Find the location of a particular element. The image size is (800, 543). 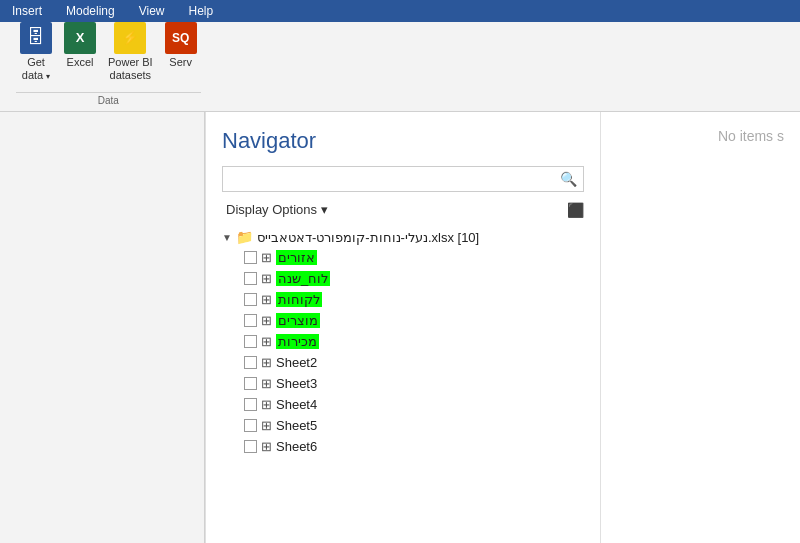

list-item: ⊞ Sheet3 is located at coordinates (413, 384).